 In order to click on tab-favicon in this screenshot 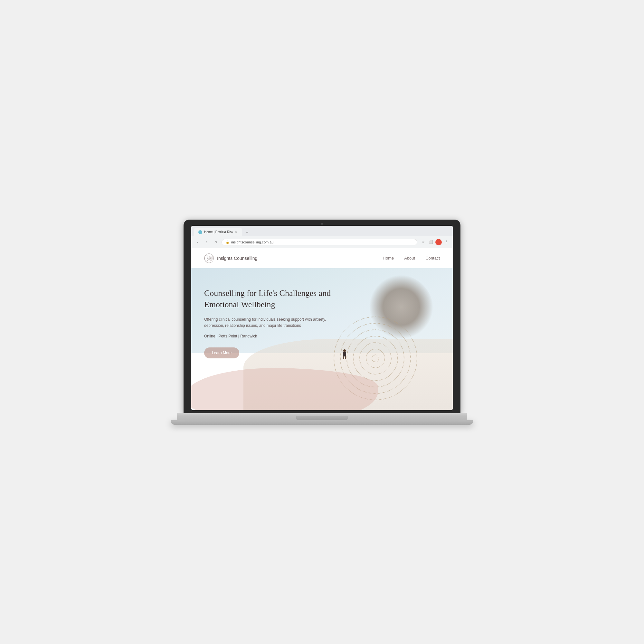, I will do `click(200, 232)`.